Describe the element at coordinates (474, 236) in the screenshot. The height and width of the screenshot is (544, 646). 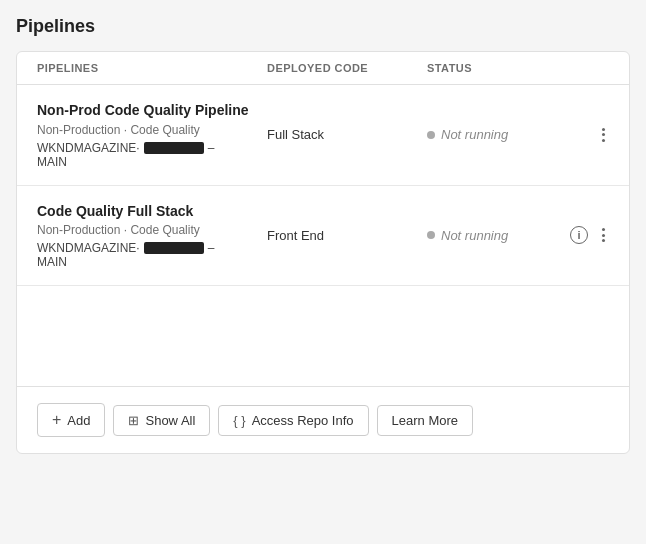
I see `status-text-2: Not running` at that location.